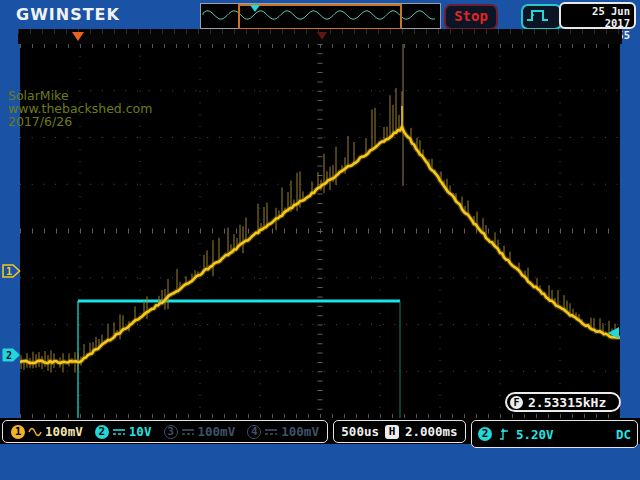 This screenshot has height=480, width=640. Describe the element at coordinates (320, 431) in the screenshot. I see `status-bar: 1 100mV 2 10V 3 100mV` at that location.